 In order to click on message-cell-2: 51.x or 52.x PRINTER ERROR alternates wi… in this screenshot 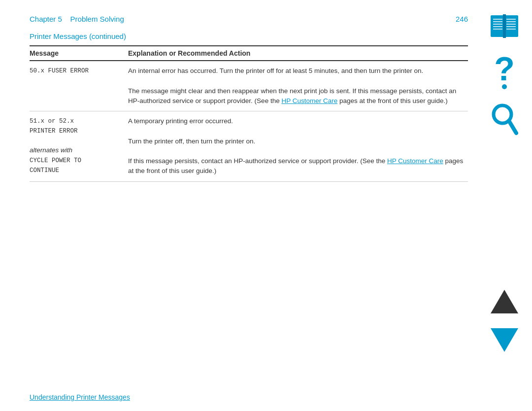, I will do `click(79, 147)`.